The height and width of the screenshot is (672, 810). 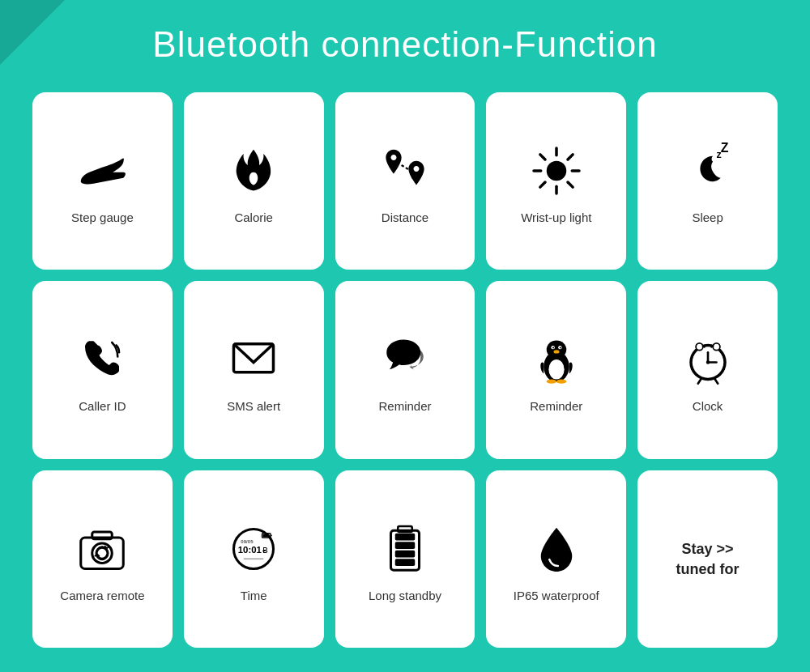 What do you see at coordinates (405, 559) in the screenshot?
I see `card-long-standby: Long standby` at bounding box center [405, 559].